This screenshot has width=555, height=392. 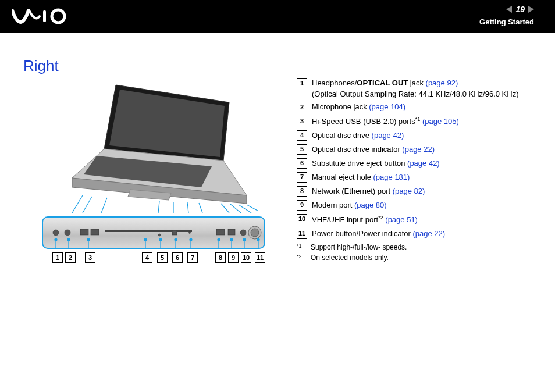 I want to click on page-ref-link: (page 181), so click(x=392, y=177).